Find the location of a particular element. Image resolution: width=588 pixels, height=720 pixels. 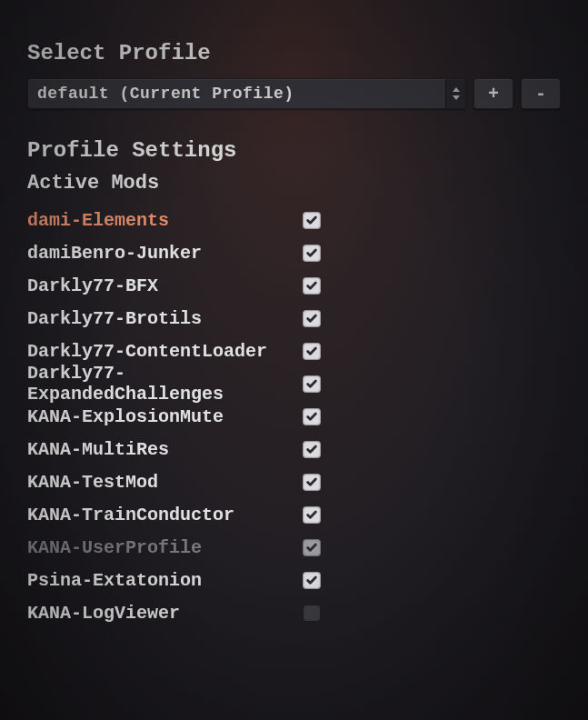

mod-label: Darkly77-Brotils is located at coordinates (165, 318).